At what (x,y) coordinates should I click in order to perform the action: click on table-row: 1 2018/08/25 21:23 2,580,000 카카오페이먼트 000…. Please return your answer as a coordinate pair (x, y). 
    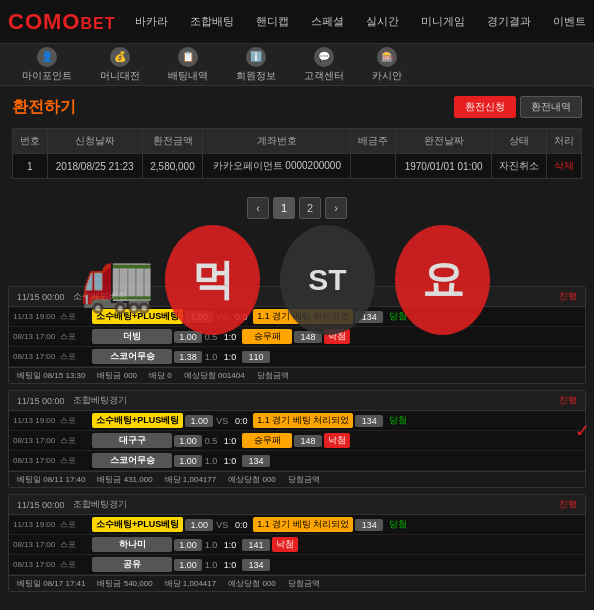
    Looking at the image, I should click on (298, 166).